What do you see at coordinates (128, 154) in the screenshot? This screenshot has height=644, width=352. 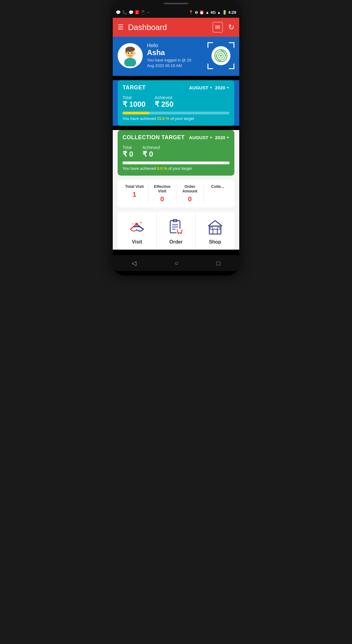 I see `collection-total-value: ₹ 0` at bounding box center [128, 154].